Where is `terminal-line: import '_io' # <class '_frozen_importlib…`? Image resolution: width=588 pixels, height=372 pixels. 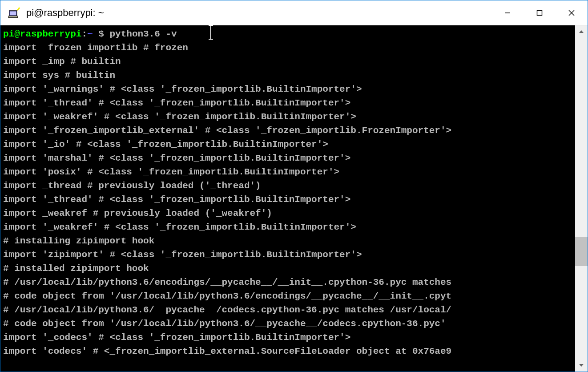 terminal-line: import '_io' # <class '_frozen_importlib… is located at coordinates (165, 144).